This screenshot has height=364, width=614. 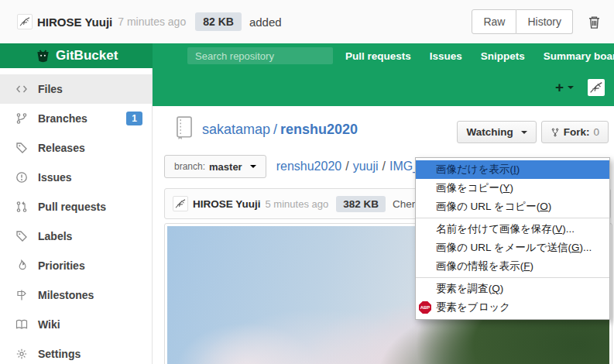 What do you see at coordinates (555, 132) in the screenshot?
I see `fork-icon` at bounding box center [555, 132].